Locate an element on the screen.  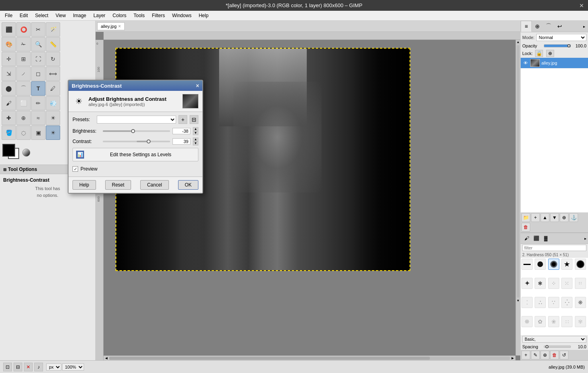
new-layer-group-button: 📁 is located at coordinates (526, 218).